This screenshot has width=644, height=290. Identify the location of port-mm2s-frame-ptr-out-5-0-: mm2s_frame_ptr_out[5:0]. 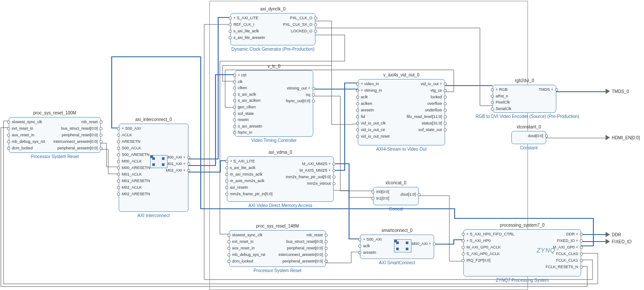
(308, 177).